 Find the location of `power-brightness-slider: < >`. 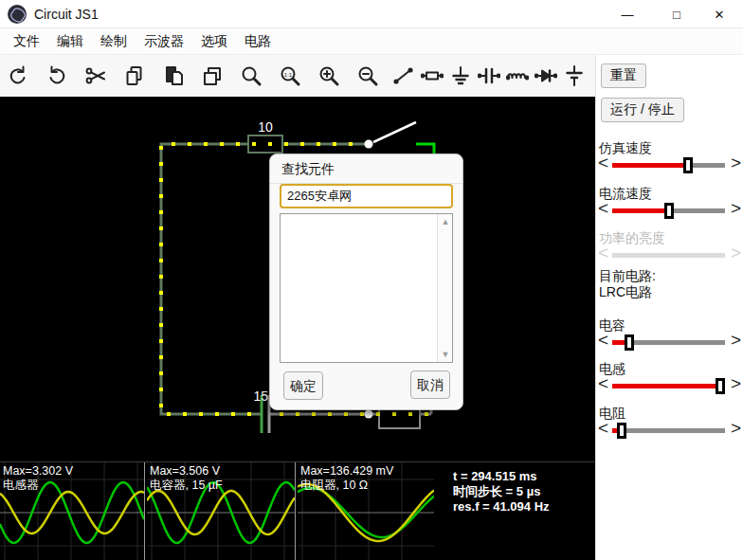

power-brightness-slider: < > is located at coordinates (669, 255).